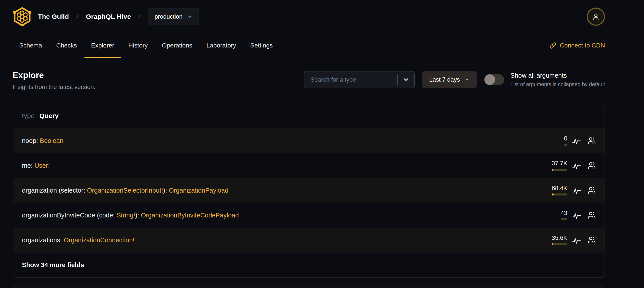  What do you see at coordinates (177, 46) in the screenshot?
I see `tab-operations: Operations` at bounding box center [177, 46].